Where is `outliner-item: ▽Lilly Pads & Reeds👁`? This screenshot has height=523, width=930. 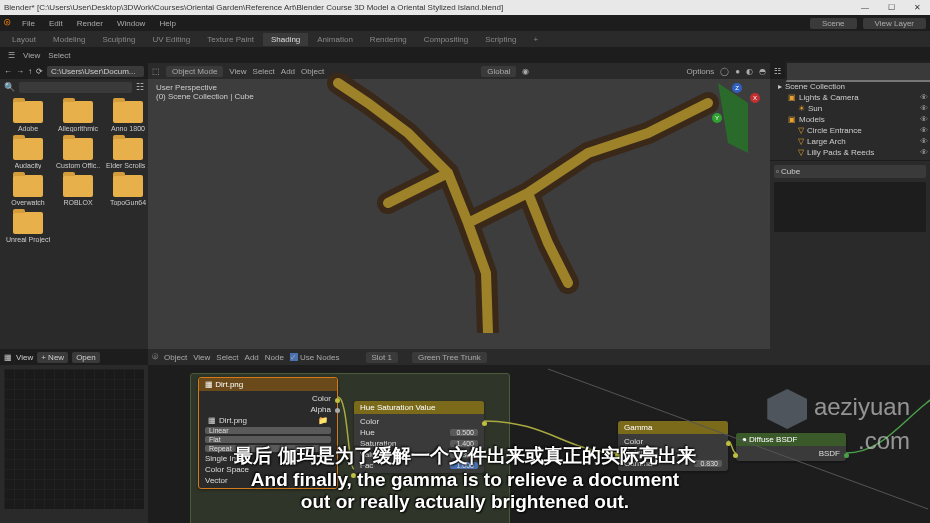
outliner-item: ▽Lilly Pads & Reeds👁 is located at coordinates (850, 152).